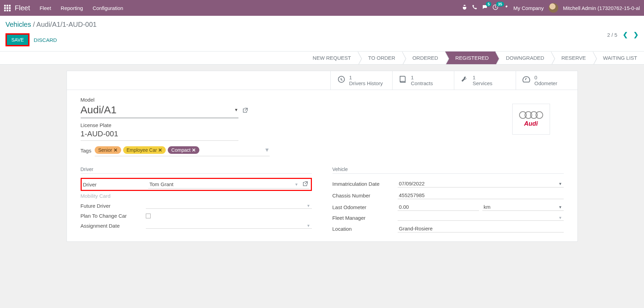 This screenshot has height=308, width=644. I want to click on tags-input: Senior ✕ Employee Car ✕ Compact ✕ ▼, so click(182, 150).